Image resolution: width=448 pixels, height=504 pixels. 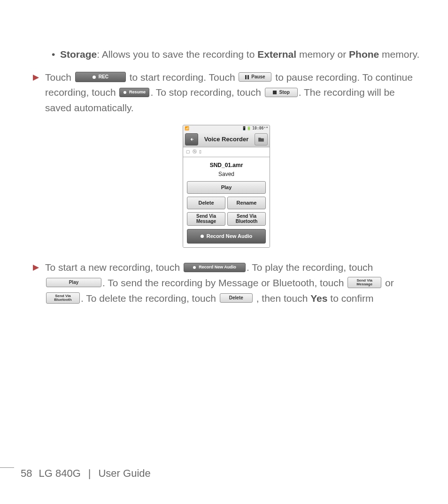 What do you see at coordinates (59, 473) in the screenshot?
I see `footer-title: LG 840G` at bounding box center [59, 473].